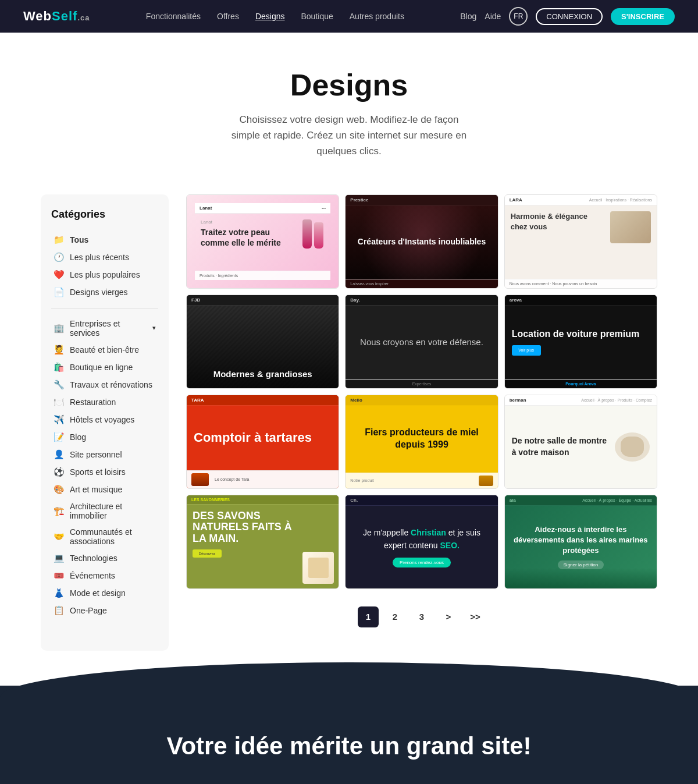 This screenshot has width=698, height=784. What do you see at coordinates (421, 501) in the screenshot?
I see `card-mini-nav: Ch.` at bounding box center [421, 501].